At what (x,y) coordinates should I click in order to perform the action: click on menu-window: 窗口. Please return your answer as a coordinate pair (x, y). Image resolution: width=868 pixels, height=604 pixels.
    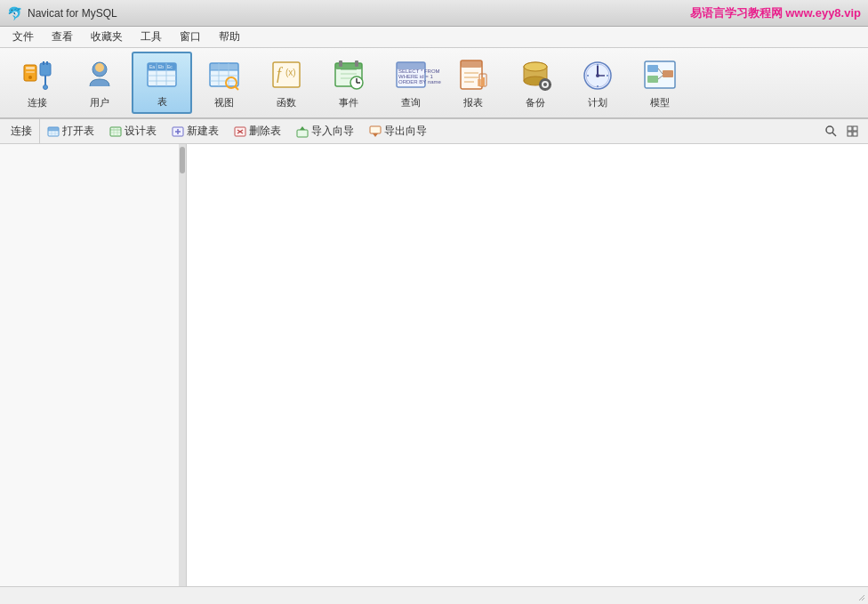
    Looking at the image, I should click on (190, 37).